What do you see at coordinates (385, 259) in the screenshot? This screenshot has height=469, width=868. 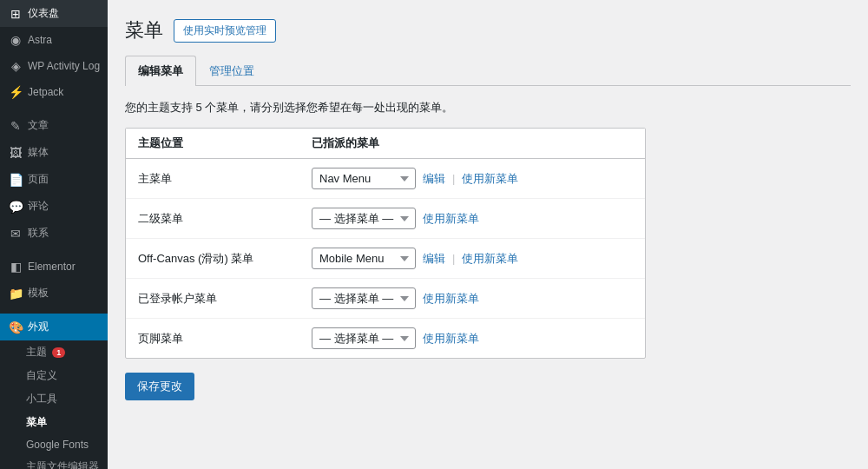 I see `menu-row-offcanvas: Off-Canvas (滑动) 菜单 Mobile Menu Nav Menu …` at bounding box center [385, 259].